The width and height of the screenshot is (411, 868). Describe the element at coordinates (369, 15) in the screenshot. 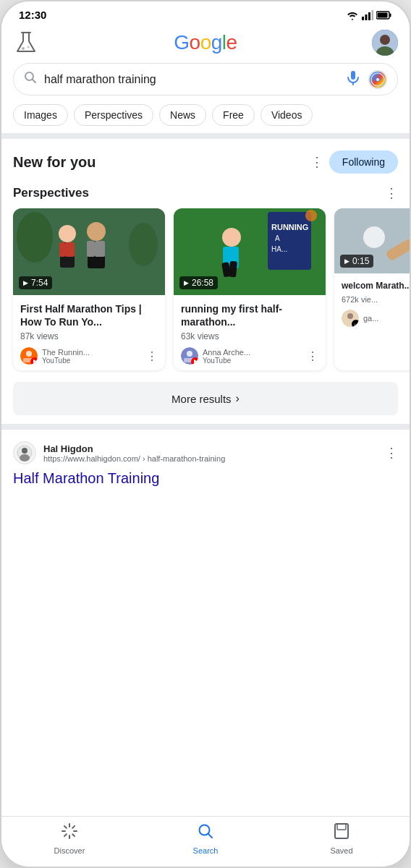

I see `status-icons` at that location.